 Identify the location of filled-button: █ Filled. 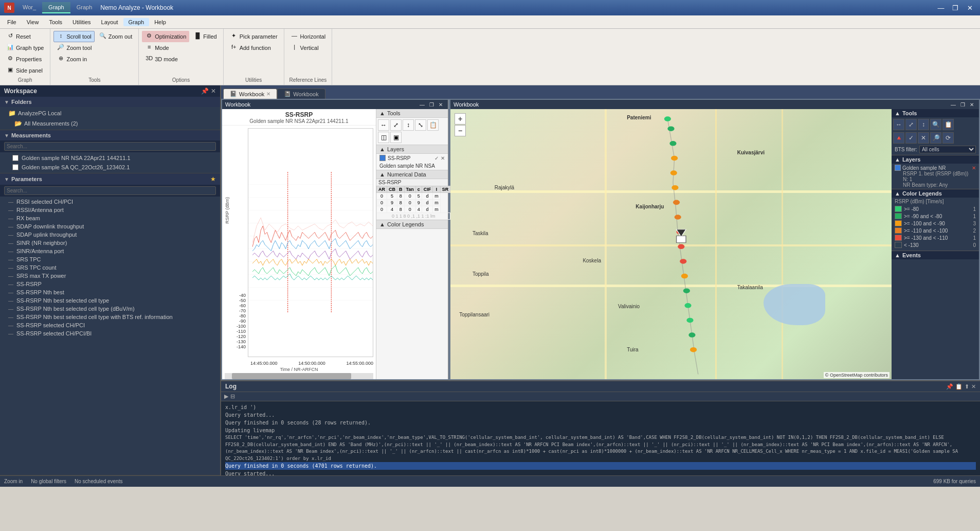
(205, 37).